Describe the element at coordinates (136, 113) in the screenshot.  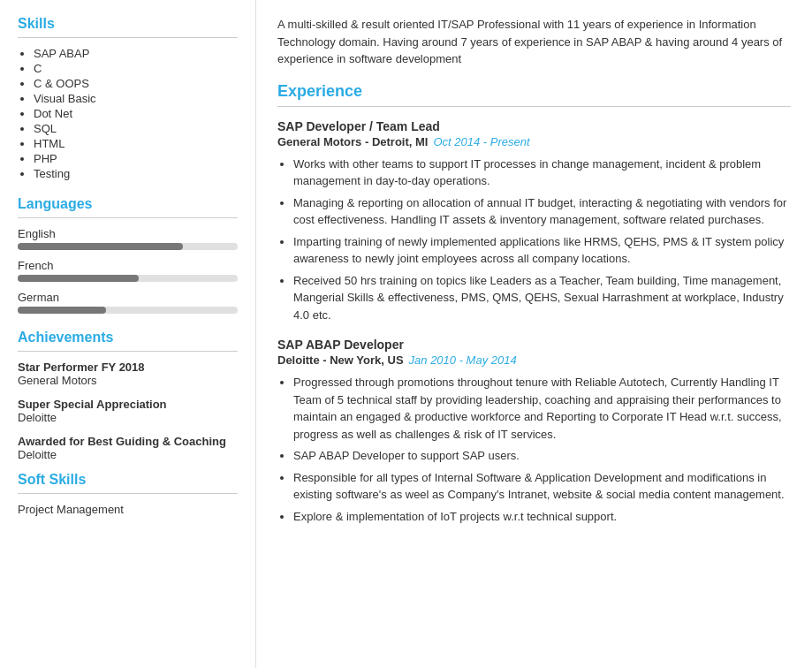
I see `skill-item: Dot Net` at that location.